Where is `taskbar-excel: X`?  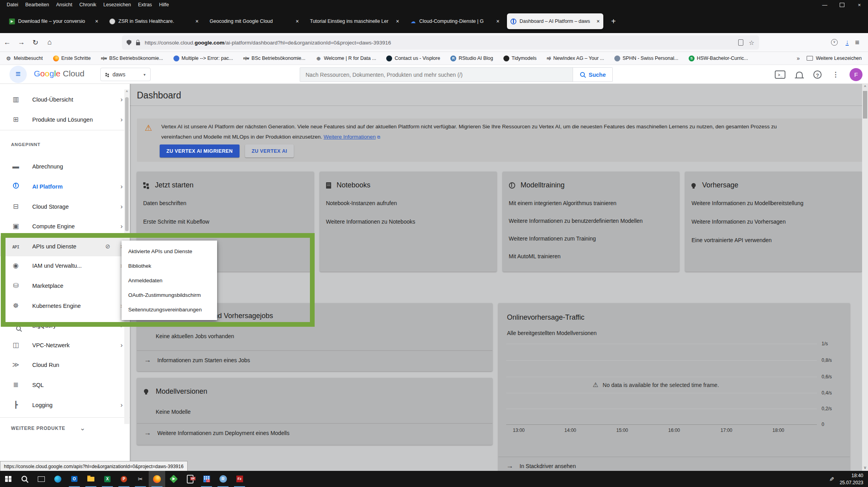 taskbar-excel: X is located at coordinates (107, 479).